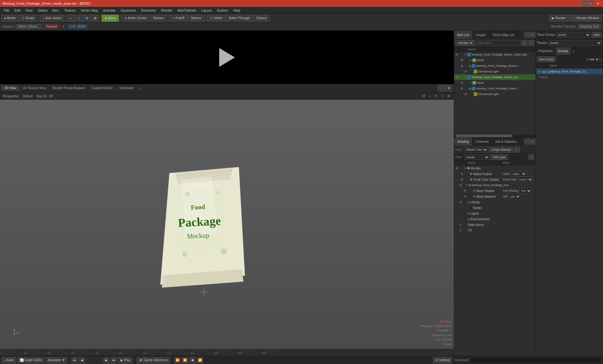 The image size is (603, 364). What do you see at coordinates (102, 88) in the screenshot?
I see `tab-gradient-editor: Gradient Editor` at bounding box center [102, 88].